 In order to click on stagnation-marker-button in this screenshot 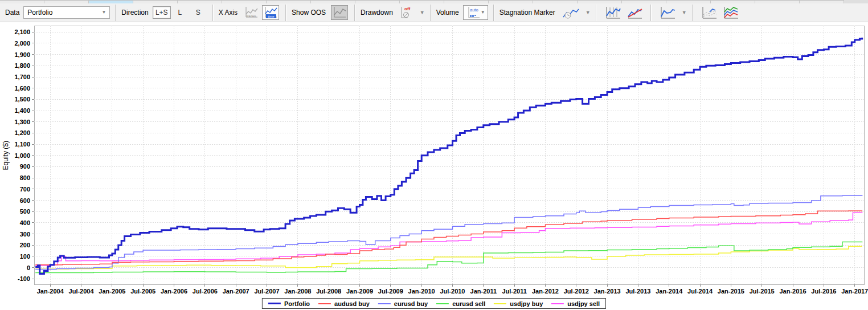, I will do `click(571, 13)`.